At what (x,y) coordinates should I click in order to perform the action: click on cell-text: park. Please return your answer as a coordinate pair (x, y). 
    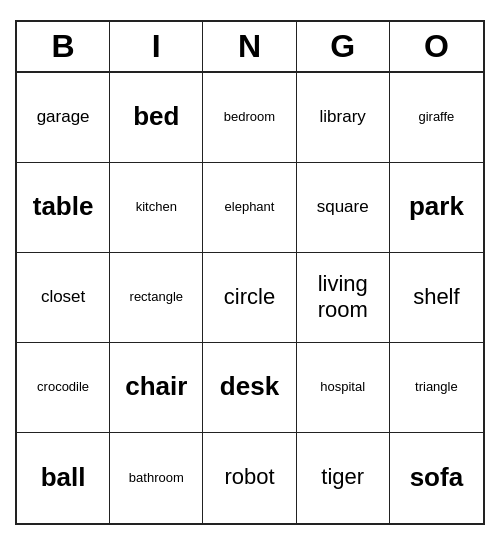
    Looking at the image, I should click on (436, 206).